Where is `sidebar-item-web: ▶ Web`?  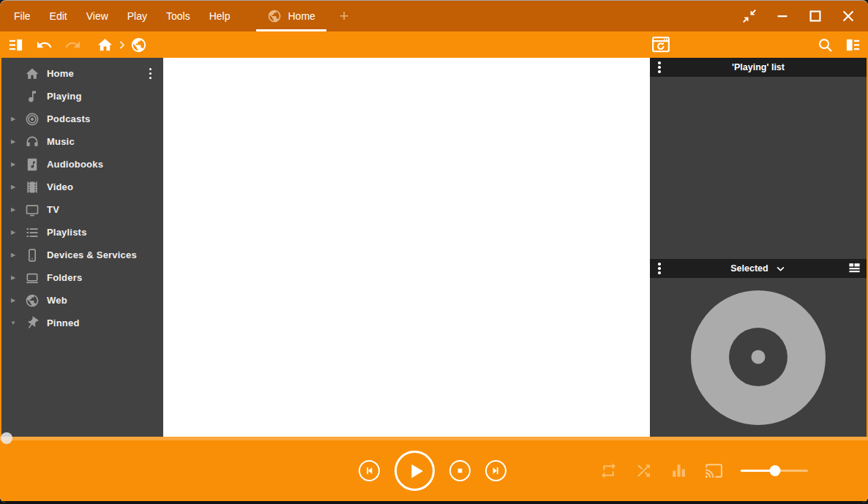
sidebar-item-web: ▶ Web is located at coordinates (82, 300).